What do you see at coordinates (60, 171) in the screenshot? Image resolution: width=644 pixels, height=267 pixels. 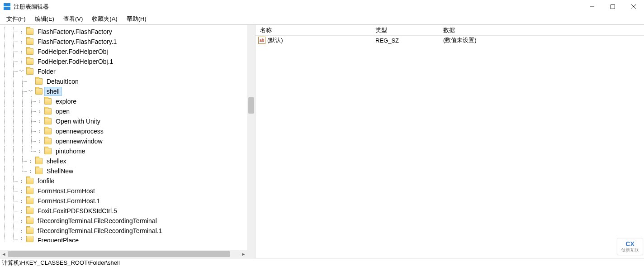 I see `tree-item-label: ShellNew` at bounding box center [60, 171].